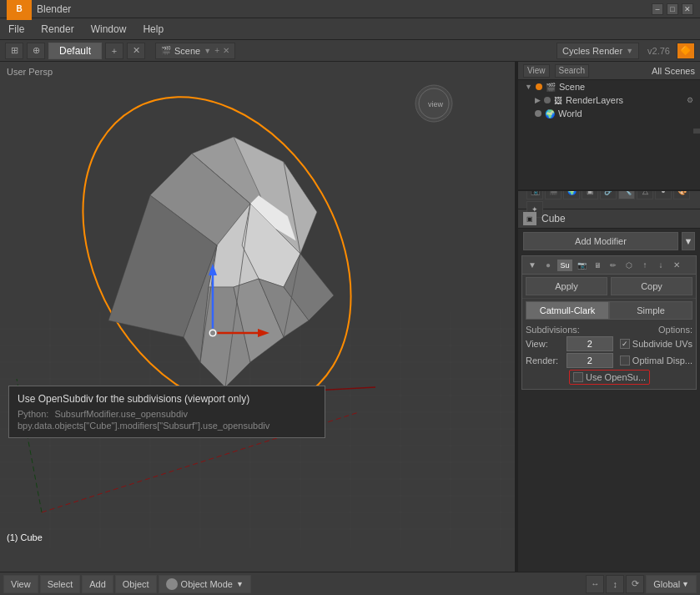 This screenshot has height=595, width=700. Describe the element at coordinates (53, 9) in the screenshot. I see `titlebar-title: Blender` at that location.